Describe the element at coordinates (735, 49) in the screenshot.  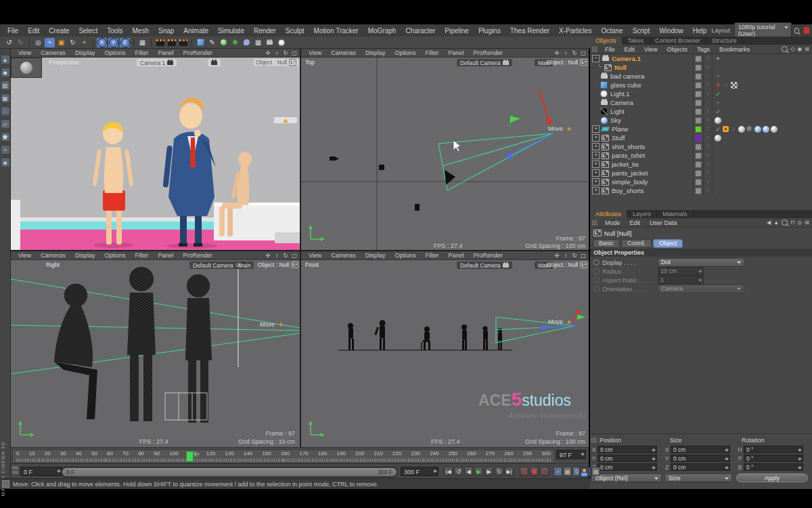
I see `objects-menu-bookmarks: Bookmarks` at that location.